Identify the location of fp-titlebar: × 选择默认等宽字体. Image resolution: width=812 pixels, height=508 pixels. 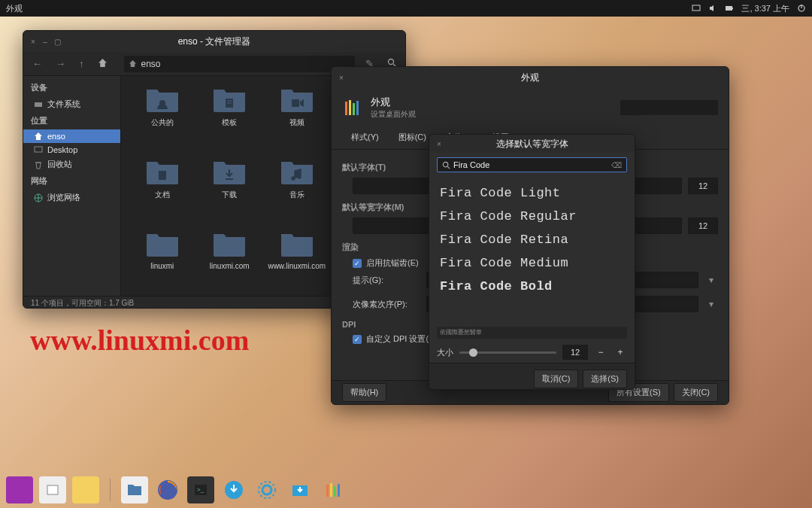
(532, 144).